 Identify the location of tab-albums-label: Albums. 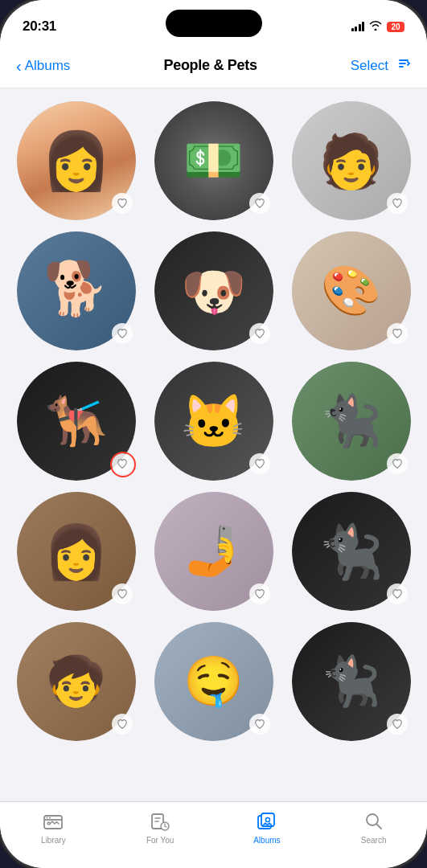
(267, 841).